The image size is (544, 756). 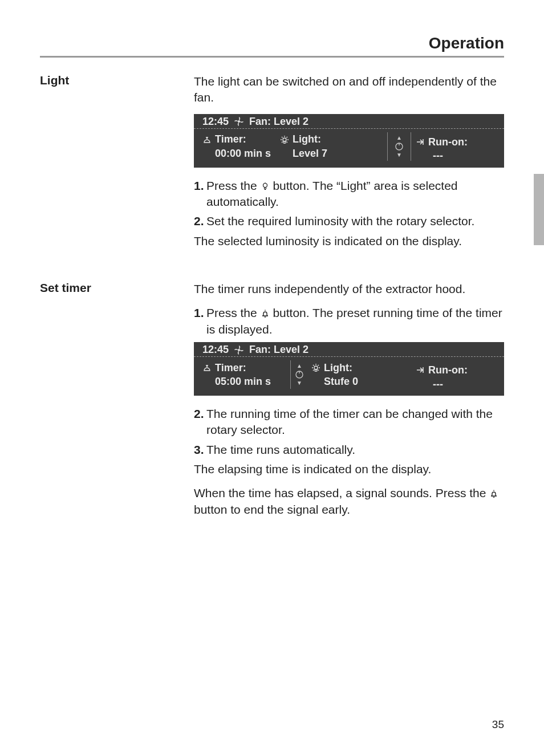 What do you see at coordinates (539, 210) in the screenshot?
I see `side-tab` at bounding box center [539, 210].